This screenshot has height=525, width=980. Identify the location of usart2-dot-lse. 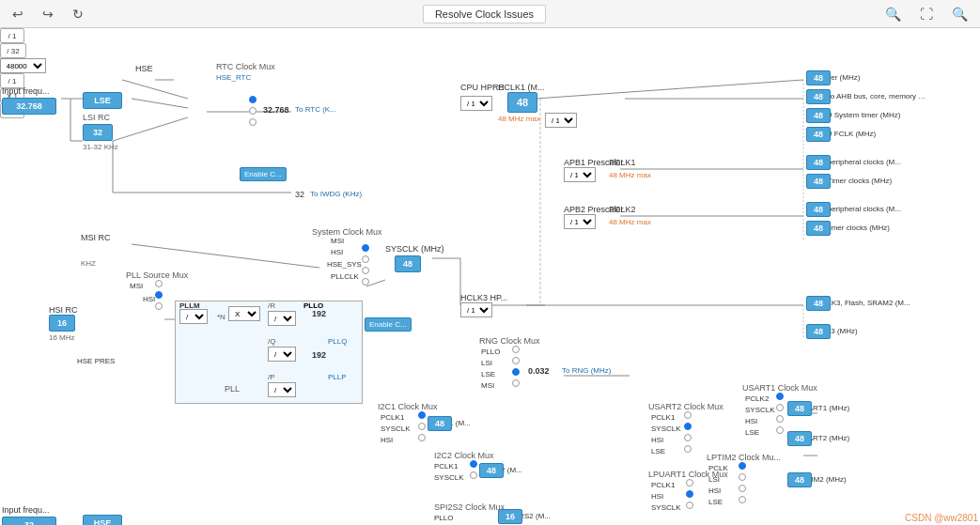
(688, 449).